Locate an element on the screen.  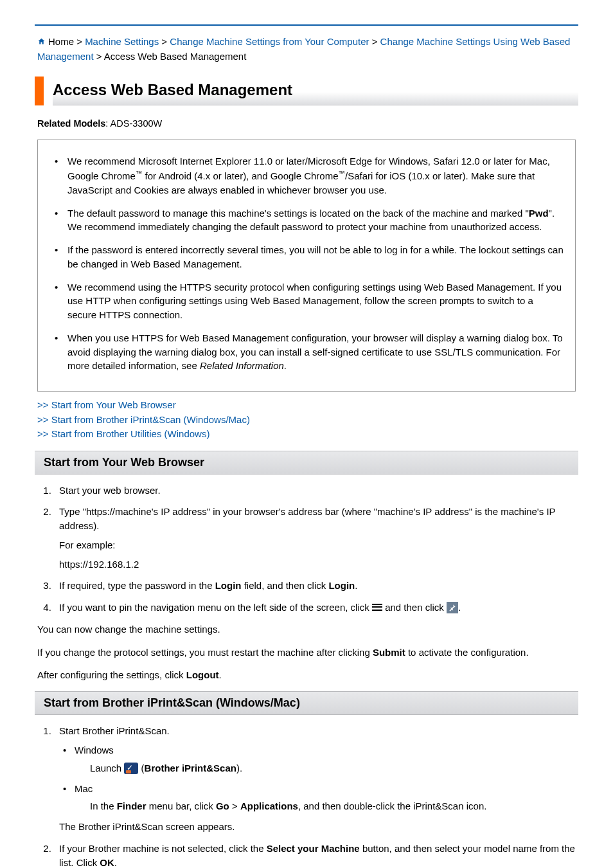
sub-bullet-windows: Windows Launch ✓ (Brother iPrint&Scan). is located at coordinates (317, 759).